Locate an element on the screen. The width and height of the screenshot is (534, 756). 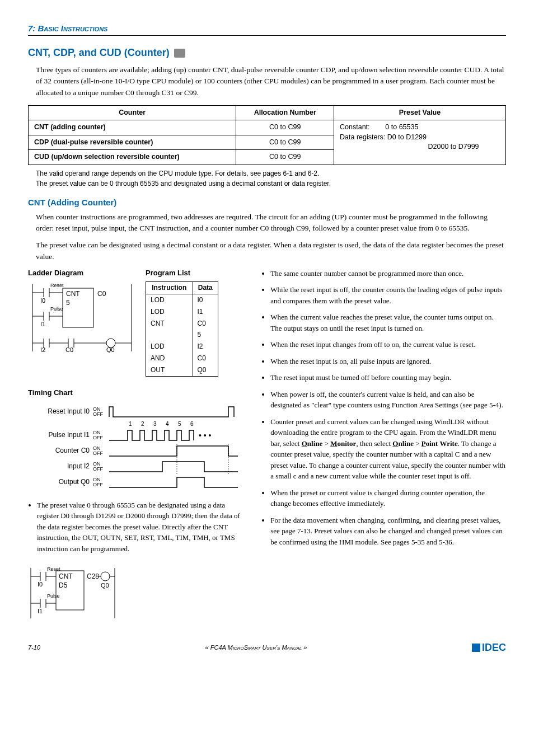
cnt-heading: CNT (Adding Counter) is located at coordinates (267, 203).